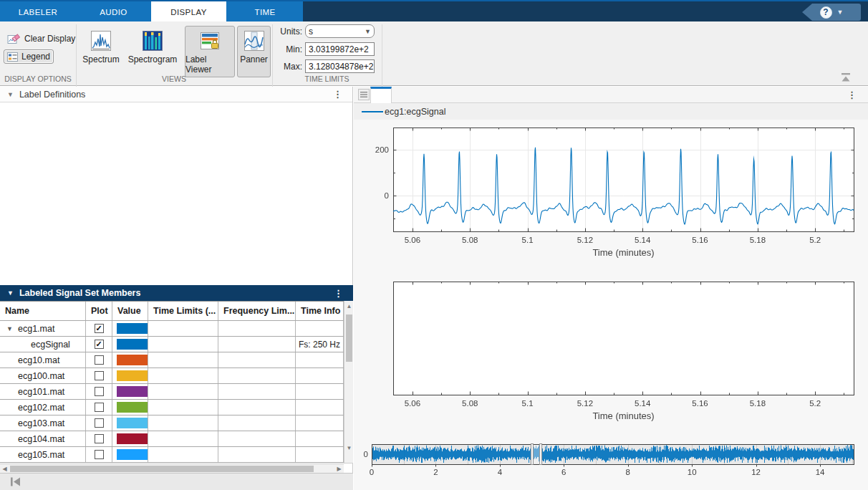 This screenshot has width=868, height=490. Describe the element at coordinates (176, 95) in the screenshot. I see `label-definitions-header: ▼ Label Definitions ⋮` at that location.